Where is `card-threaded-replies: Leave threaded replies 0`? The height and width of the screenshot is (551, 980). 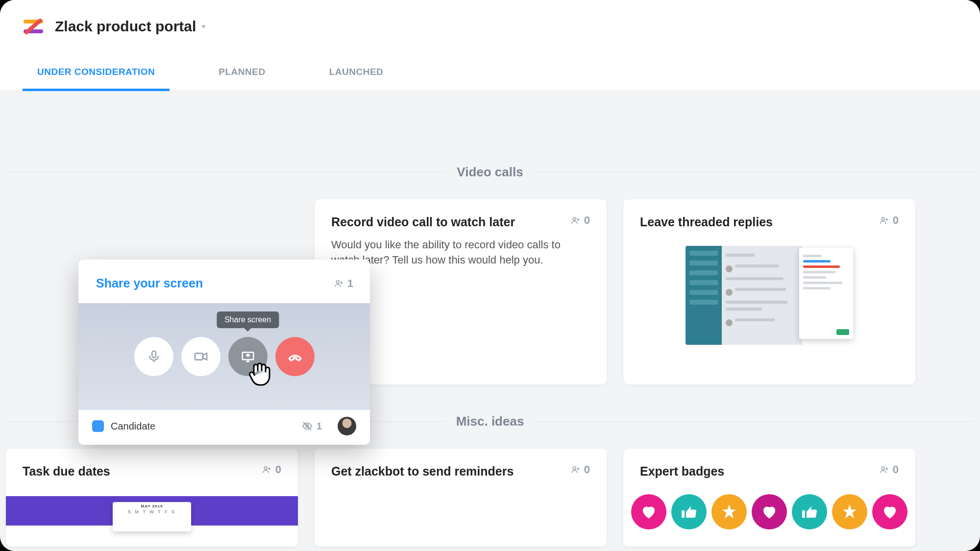 card-threaded-replies: Leave threaded replies 0 is located at coordinates (769, 292).